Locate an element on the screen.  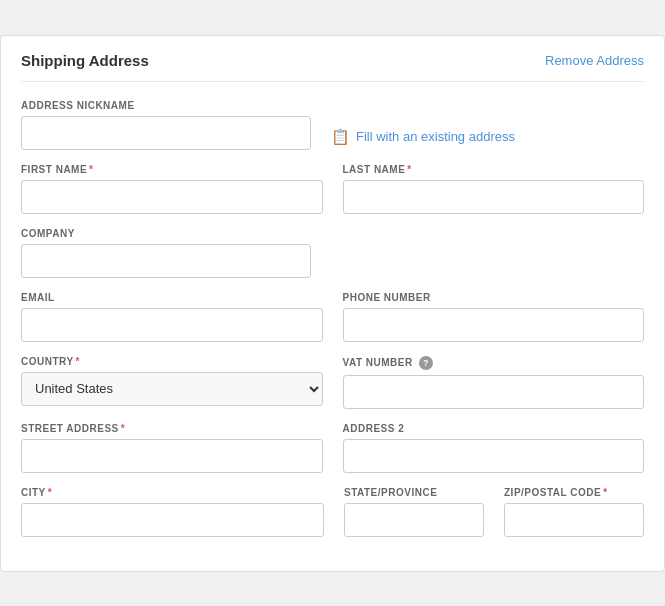
phone-group: PHONE NUMBER is located at coordinates (494, 317).